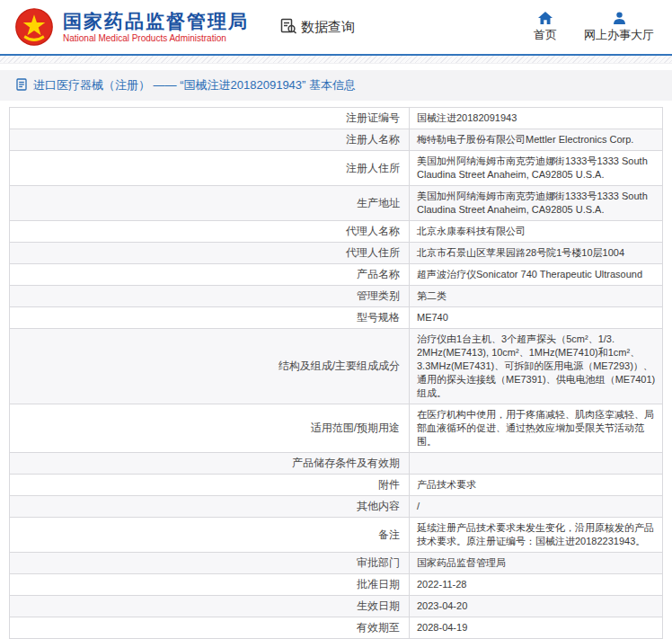  What do you see at coordinates (536, 485) in the screenshot?
I see `row-value: 产品技术要求` at bounding box center [536, 485].